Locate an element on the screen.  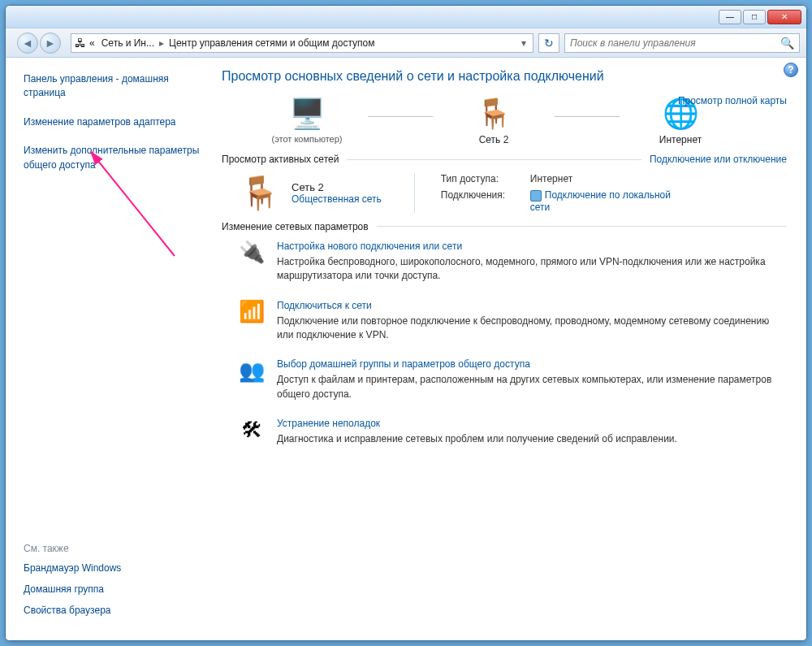
crumb-network: Сеть и Ин... is located at coordinates (128, 43).